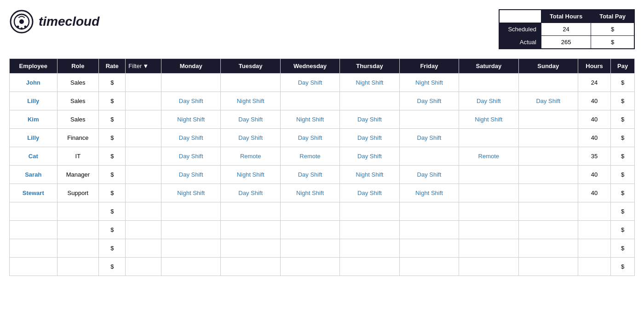 The image size is (644, 322). What do you see at coordinates (69, 22) in the screenshot?
I see `app-title: timecloud` at bounding box center [69, 22].